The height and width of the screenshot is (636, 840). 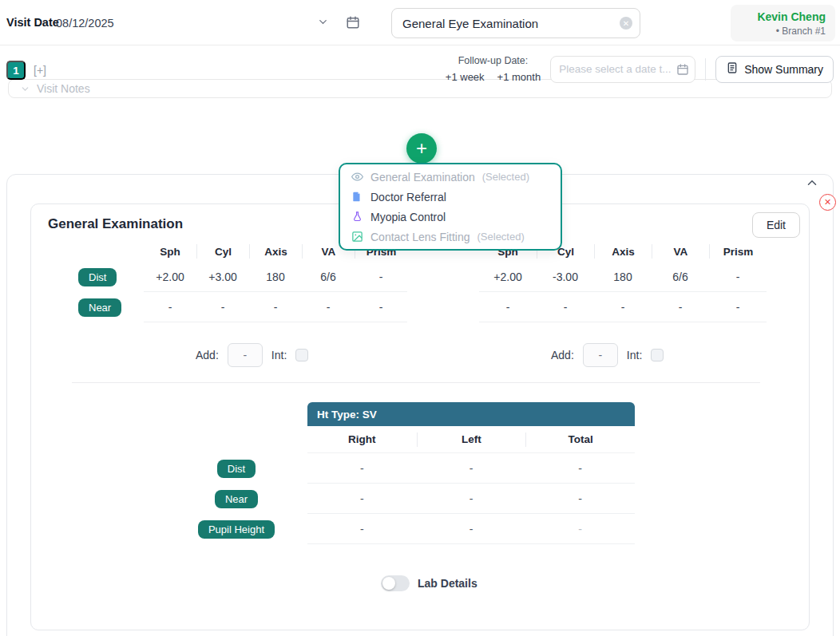 I want to click on menu-item-myopia-control: Myopia Control, so click(x=450, y=217).